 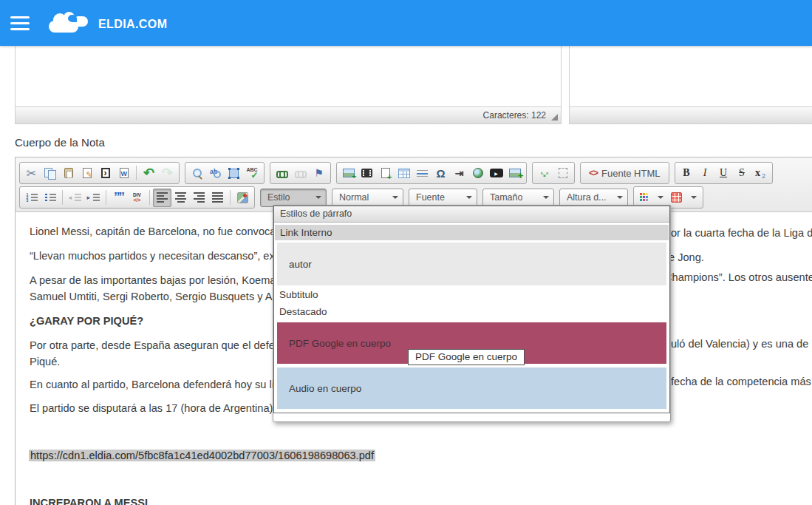 I want to click on text-color-button, so click(x=652, y=198).